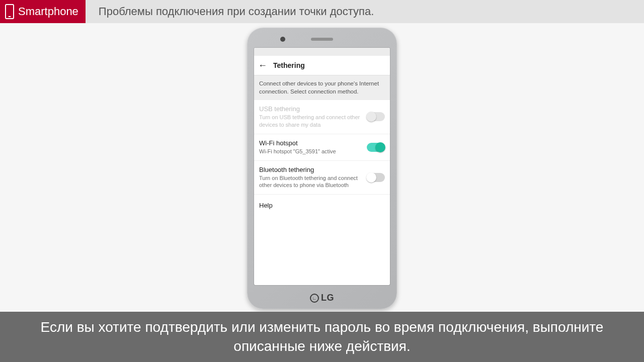 This screenshot has height=362, width=644. What do you see at coordinates (328, 298) in the screenshot?
I see `phone-brand: LG` at bounding box center [328, 298].